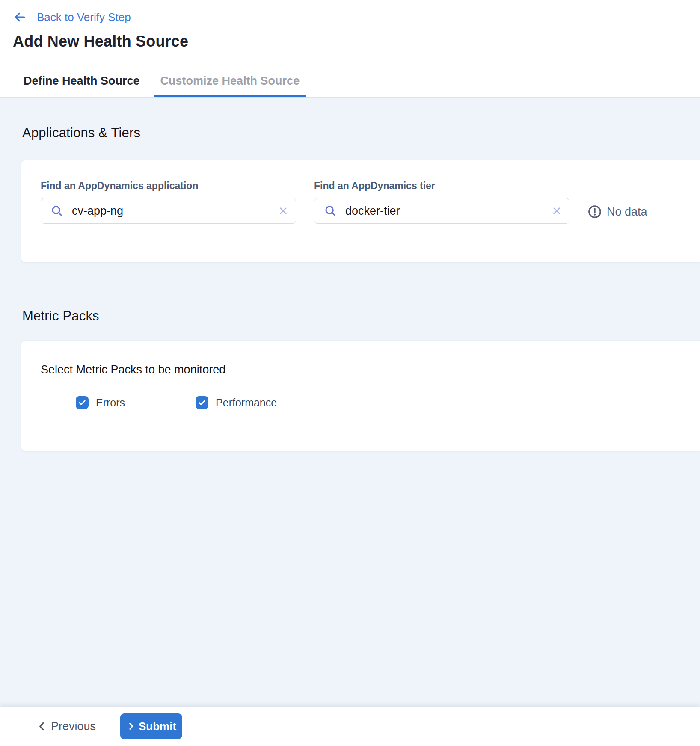  What do you see at coordinates (246, 403) in the screenshot?
I see `checkbox-label-performance: Performance` at bounding box center [246, 403].